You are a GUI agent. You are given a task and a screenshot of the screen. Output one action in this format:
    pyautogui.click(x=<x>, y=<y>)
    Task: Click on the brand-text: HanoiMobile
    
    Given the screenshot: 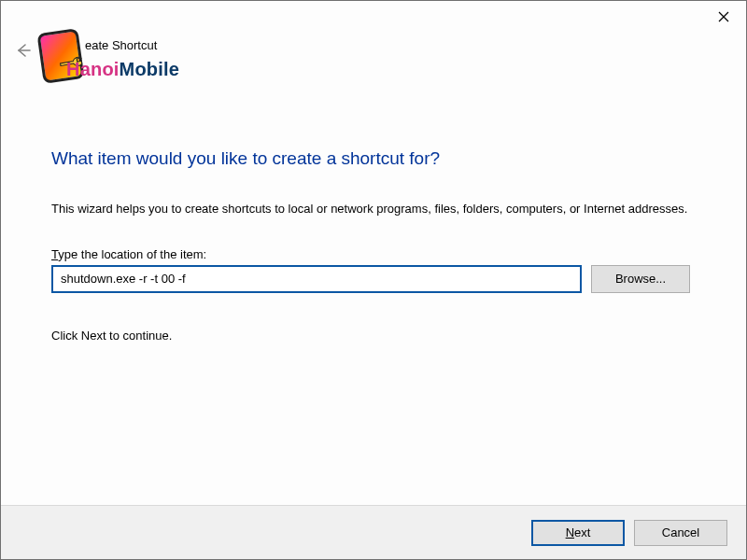 What is the action you would take?
    pyautogui.click(x=123, y=69)
    